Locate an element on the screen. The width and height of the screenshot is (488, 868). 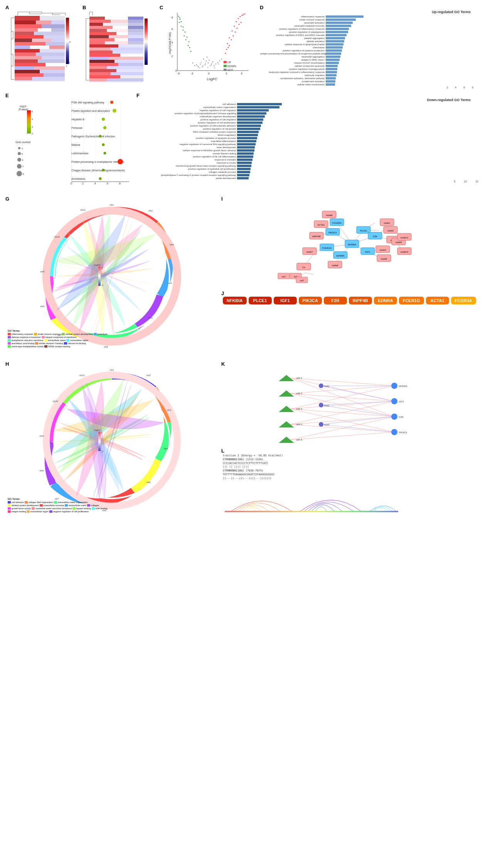
row2: E PI3K-Akt signaling pathway Protein dig… is located at coordinates (244, 142).